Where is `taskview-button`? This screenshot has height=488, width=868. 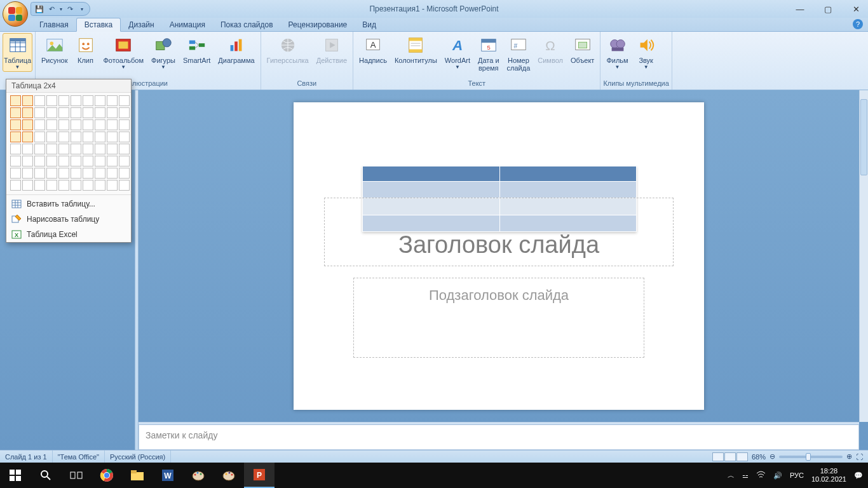
taskview-button is located at coordinates (76, 475).